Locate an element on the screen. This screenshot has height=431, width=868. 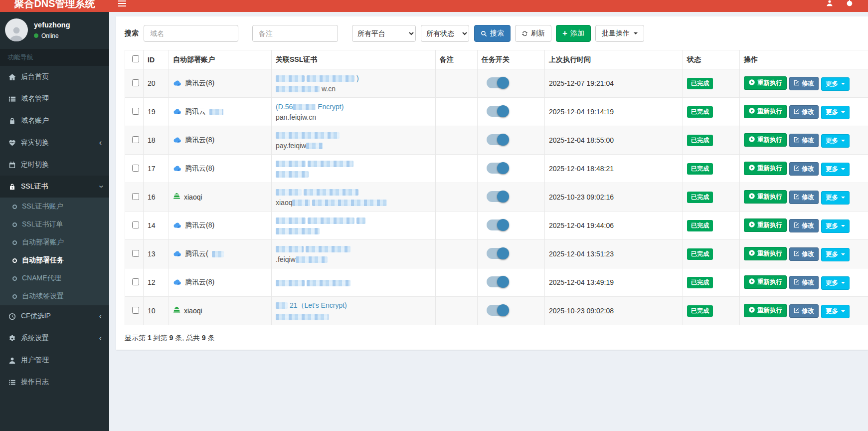
chevron-left-icon: ‹ is located at coordinates (101, 338).